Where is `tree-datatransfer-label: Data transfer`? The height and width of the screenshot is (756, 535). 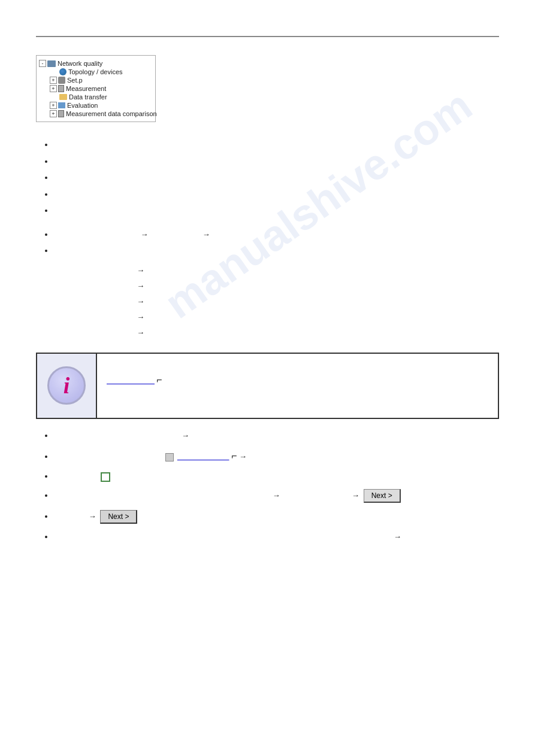
tree-datatransfer-label: Data transfer is located at coordinates (88, 97).